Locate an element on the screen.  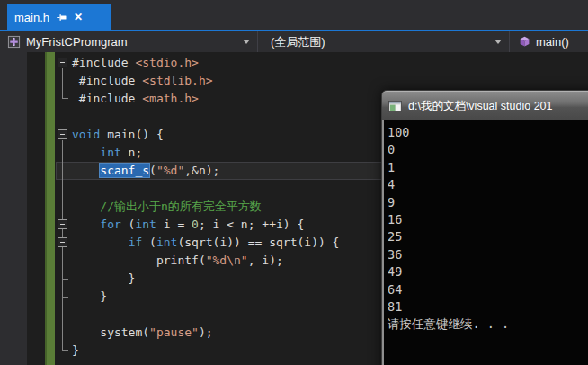
code-token: "%d" is located at coordinates (171, 171).